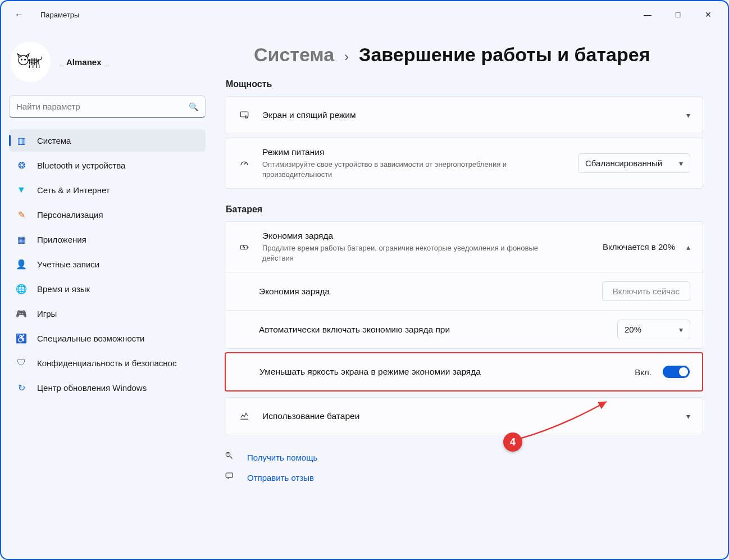 This screenshot has width=729, height=560. I want to click on window-controls: — □ ✕, so click(678, 15).